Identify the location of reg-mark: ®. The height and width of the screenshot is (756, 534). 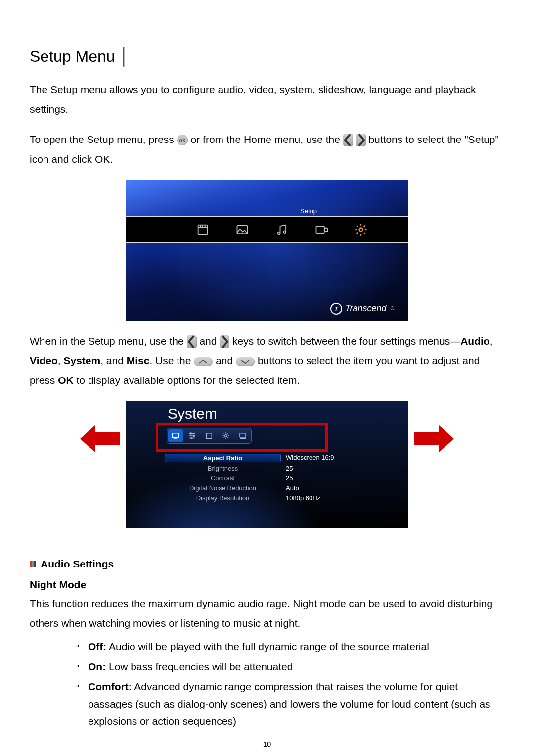
(393, 309).